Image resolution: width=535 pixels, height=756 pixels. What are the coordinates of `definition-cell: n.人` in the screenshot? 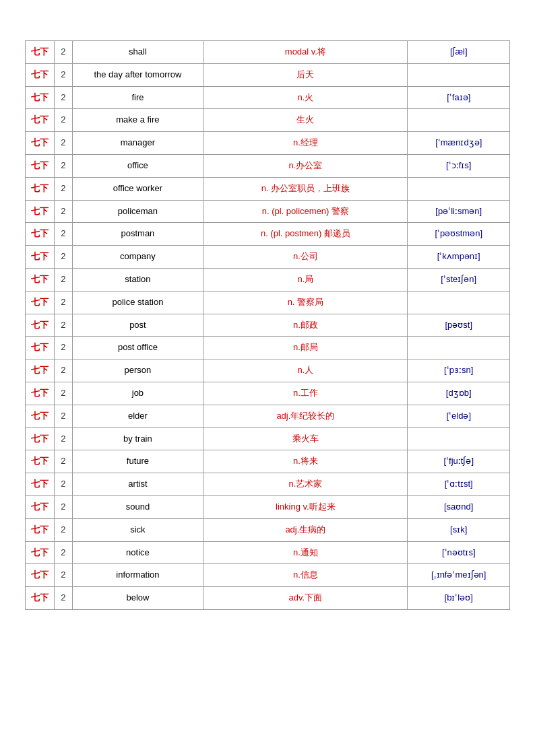 It's located at (306, 371).